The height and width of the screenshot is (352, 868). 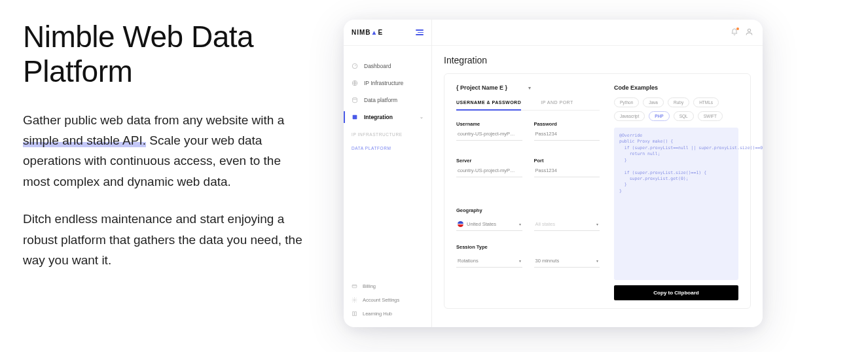 What do you see at coordinates (567, 135) in the screenshot?
I see `password-input` at bounding box center [567, 135].